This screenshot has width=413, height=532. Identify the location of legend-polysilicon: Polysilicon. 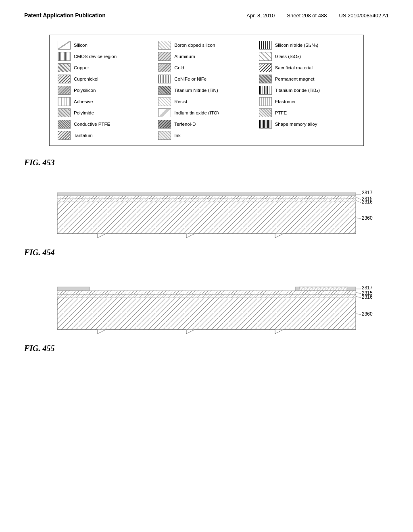
(106, 90).